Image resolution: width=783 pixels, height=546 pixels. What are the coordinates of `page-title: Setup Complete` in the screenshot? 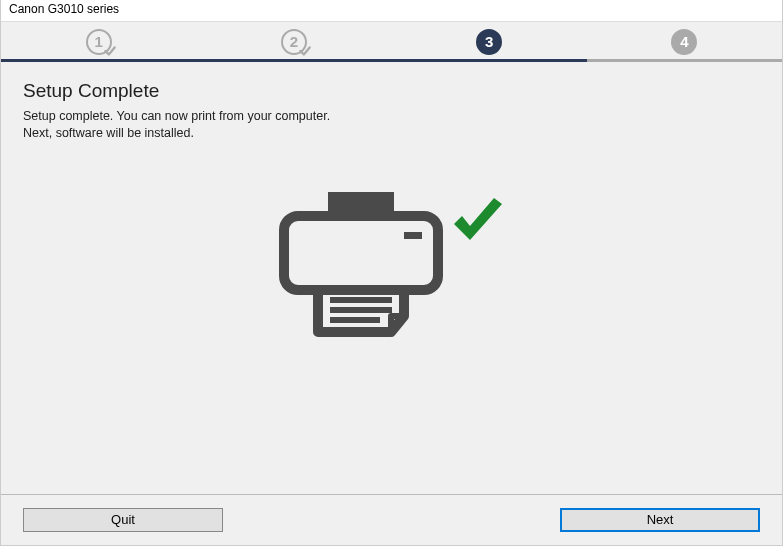 It's located at (392, 91).